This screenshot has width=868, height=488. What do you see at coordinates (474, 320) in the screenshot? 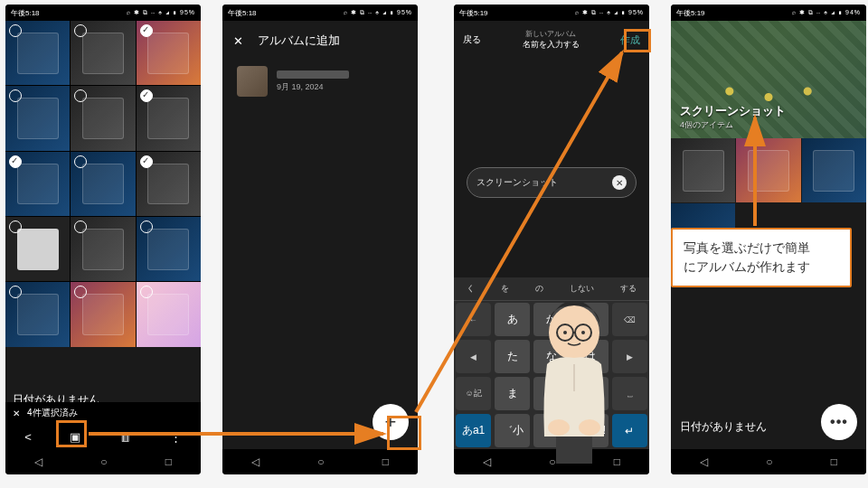
I see `key-undo: ←` at bounding box center [474, 320].